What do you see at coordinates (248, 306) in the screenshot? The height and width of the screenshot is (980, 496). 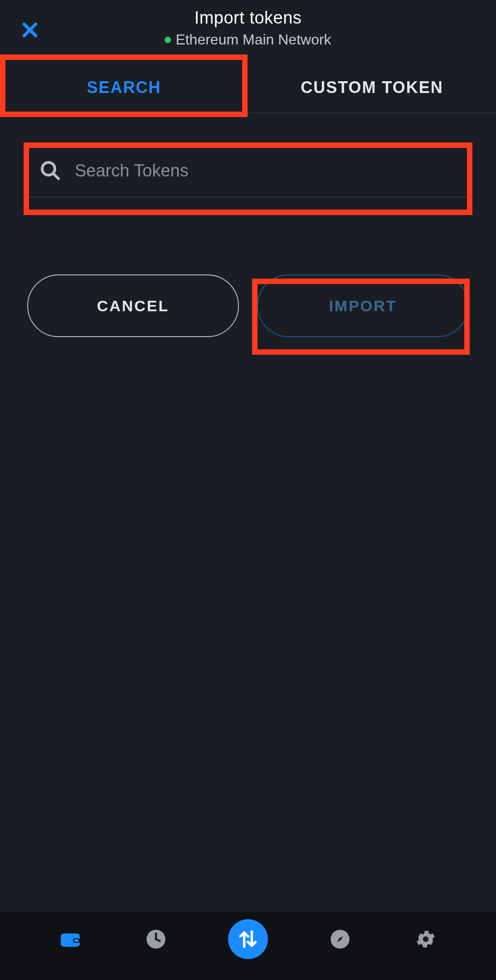 I see `action-buttons: CANCEL IMPORT` at bounding box center [248, 306].